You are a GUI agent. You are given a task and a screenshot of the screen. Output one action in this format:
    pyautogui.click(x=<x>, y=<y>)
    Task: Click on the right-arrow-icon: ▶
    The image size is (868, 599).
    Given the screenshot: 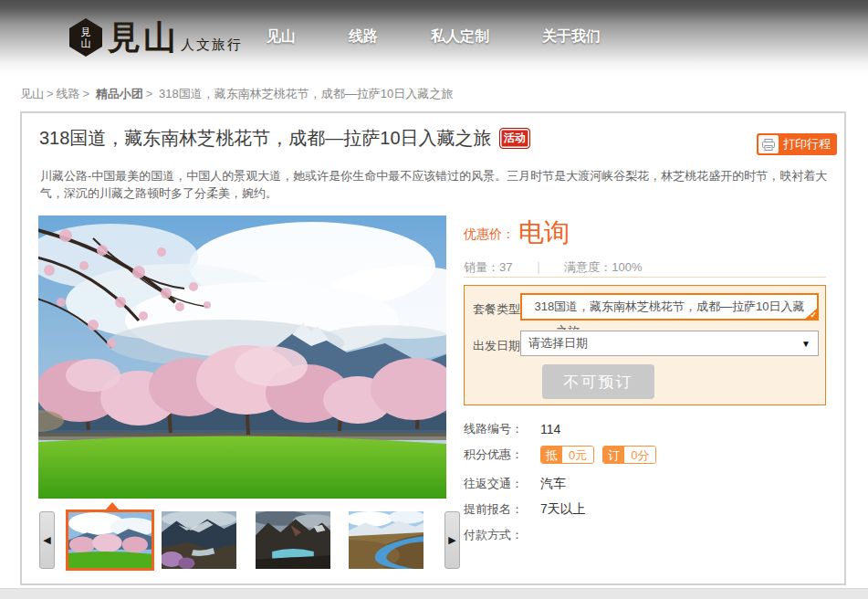 What is the action you would take?
    pyautogui.click(x=452, y=541)
    